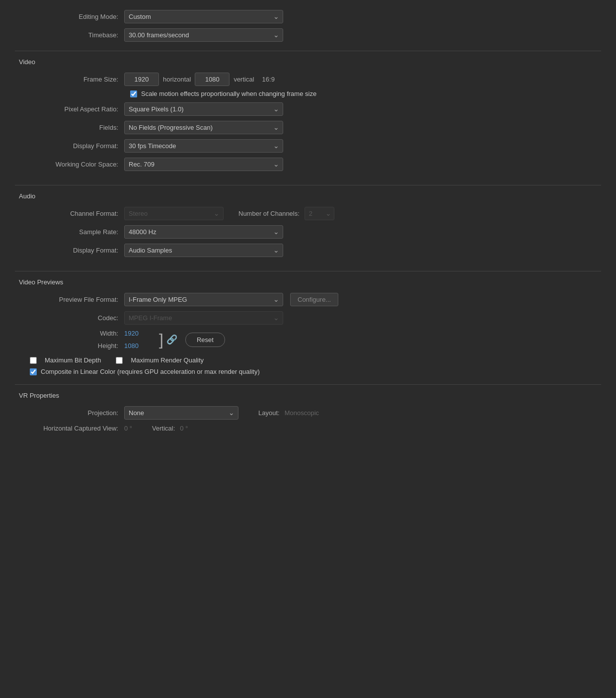 The image size is (616, 698). Describe the element at coordinates (70, 318) in the screenshot. I see `codec-label: Codec:` at that location.